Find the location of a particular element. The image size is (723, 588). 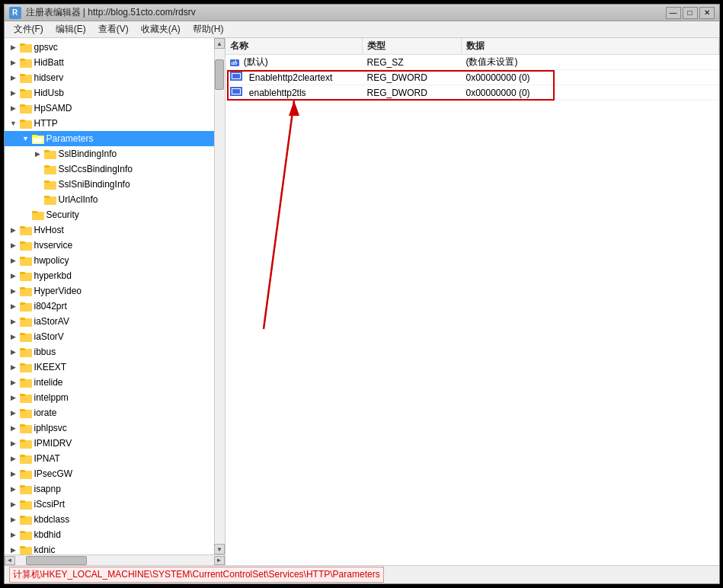

tree-item-ikeext: ▶ IKEEXT is located at coordinates (110, 367).